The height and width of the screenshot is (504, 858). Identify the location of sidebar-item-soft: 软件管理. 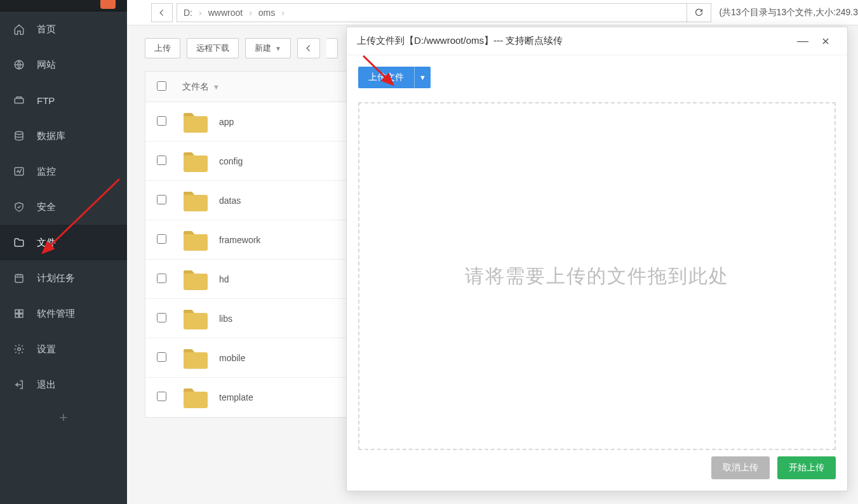
(64, 314).